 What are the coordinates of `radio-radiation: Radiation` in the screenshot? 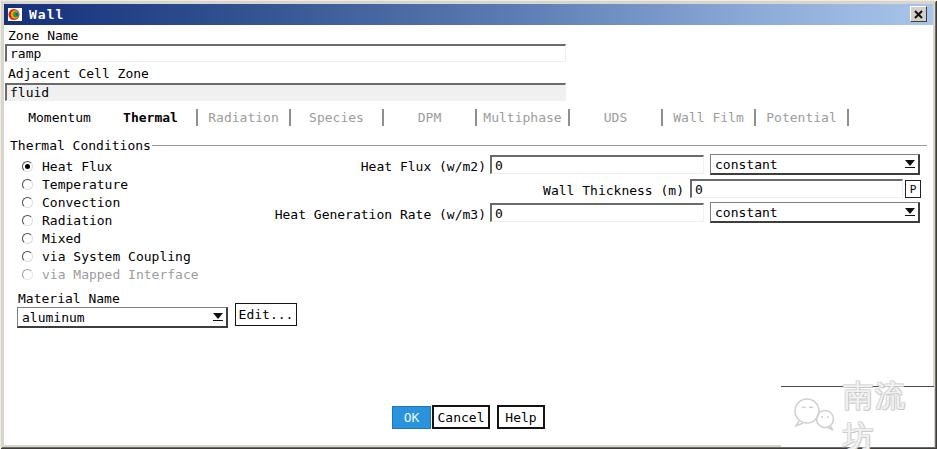 It's located at (67, 220).